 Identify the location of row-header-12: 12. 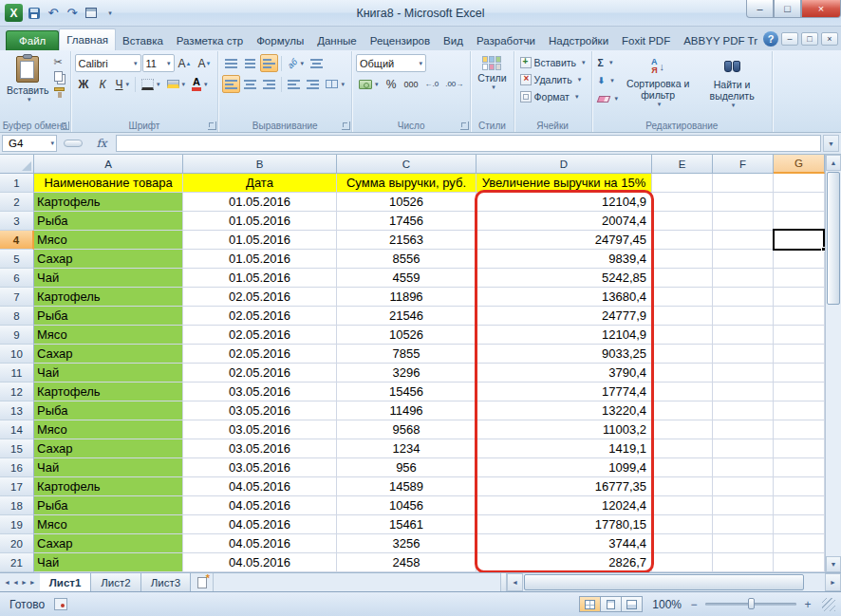
(17, 392).